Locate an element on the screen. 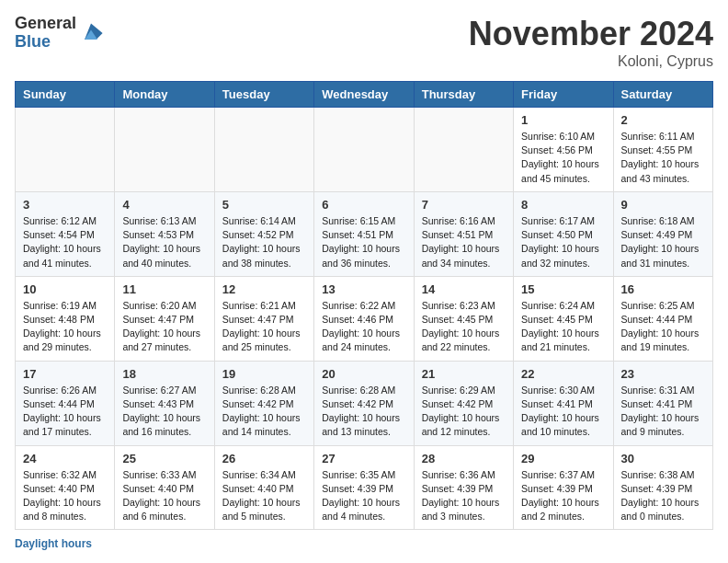 The height and width of the screenshot is (563, 728). calendar-week-row: 10Sunrise: 6:19 AM Sunset: 4:48 PM Dayli… is located at coordinates (364, 318).